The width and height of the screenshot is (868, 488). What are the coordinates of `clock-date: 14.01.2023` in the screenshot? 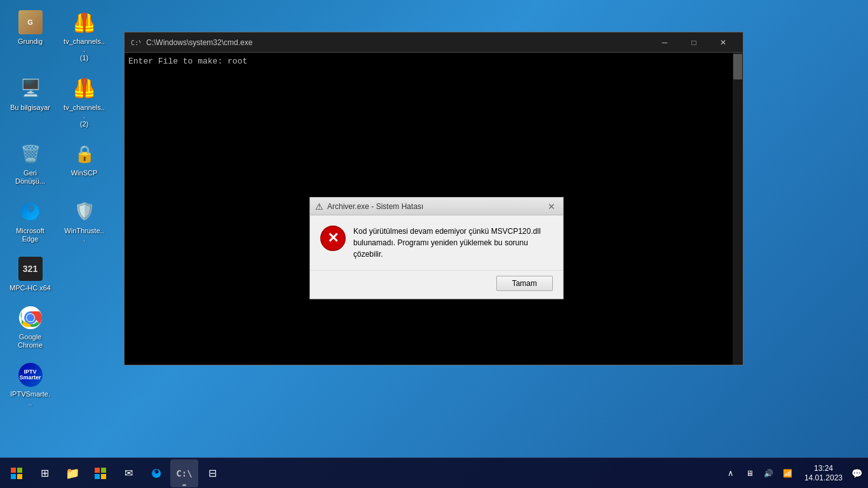 It's located at (824, 478).